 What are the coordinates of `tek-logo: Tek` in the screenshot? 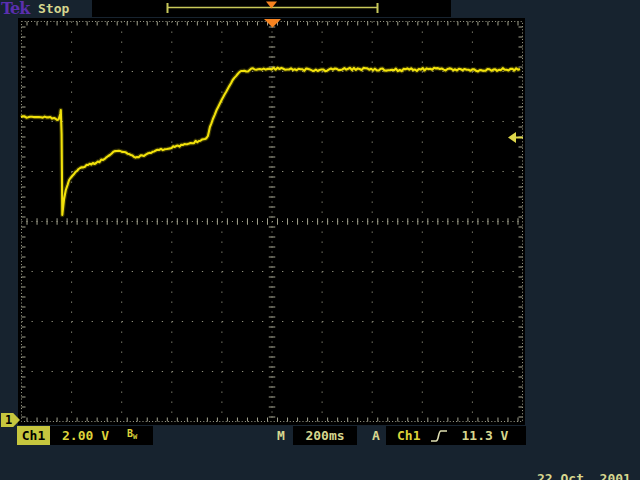 It's located at (15, 9).